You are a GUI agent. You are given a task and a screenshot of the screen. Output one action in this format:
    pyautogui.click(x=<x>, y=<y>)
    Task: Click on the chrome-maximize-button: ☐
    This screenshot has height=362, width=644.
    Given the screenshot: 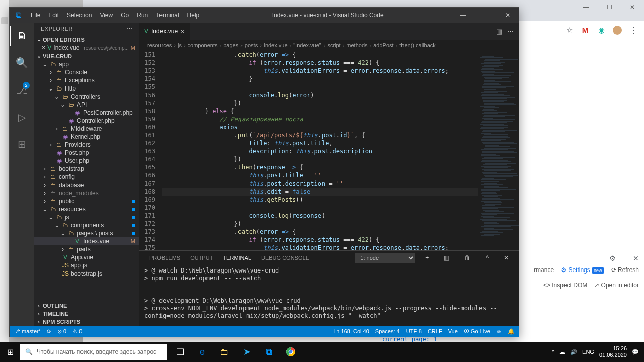 What is the action you would take?
    pyautogui.click(x=609, y=8)
    